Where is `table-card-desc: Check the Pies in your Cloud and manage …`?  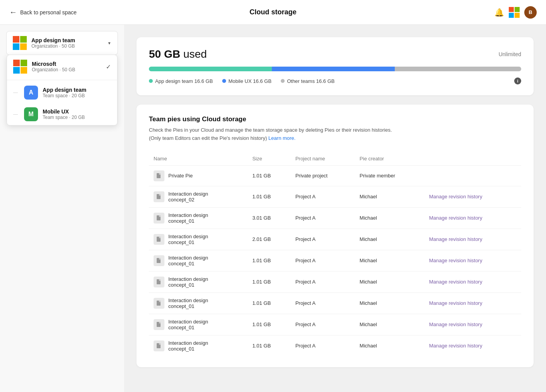 table-card-desc: Check the Pies in your Cloud and manage … is located at coordinates (335, 134).